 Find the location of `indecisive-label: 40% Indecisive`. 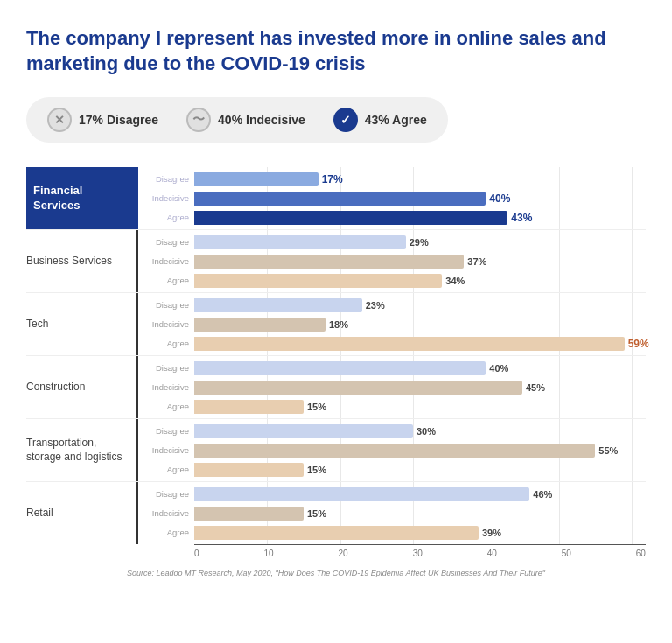

indecisive-label: 40% Indecisive is located at coordinates (262, 120).